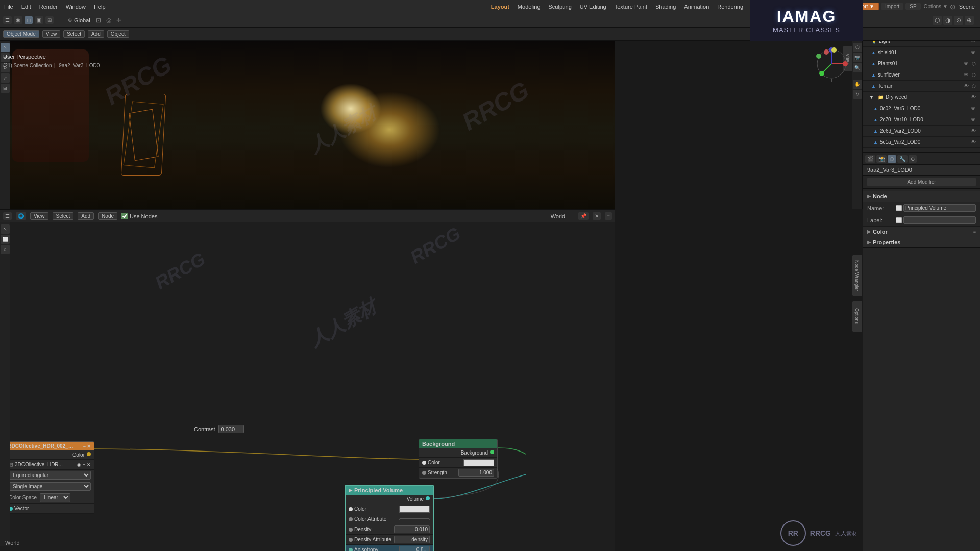 This screenshot has height=551, width=980. Describe the element at coordinates (872, 97) in the screenshot. I see `dryweed-expand-icon: ▼` at that location.